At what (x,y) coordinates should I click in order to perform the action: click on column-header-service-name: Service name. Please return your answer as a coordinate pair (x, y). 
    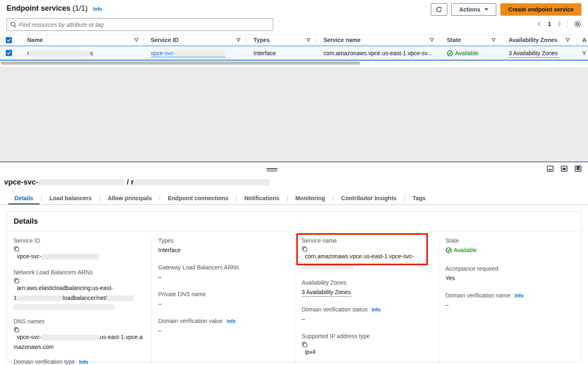
    Looking at the image, I should click on (342, 40).